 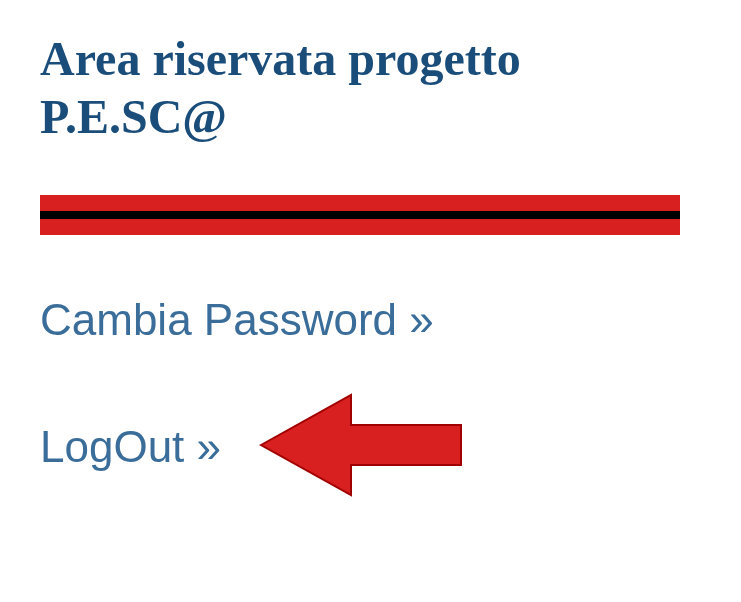 What do you see at coordinates (361, 447) in the screenshot?
I see `arrow-left-icon` at bounding box center [361, 447].